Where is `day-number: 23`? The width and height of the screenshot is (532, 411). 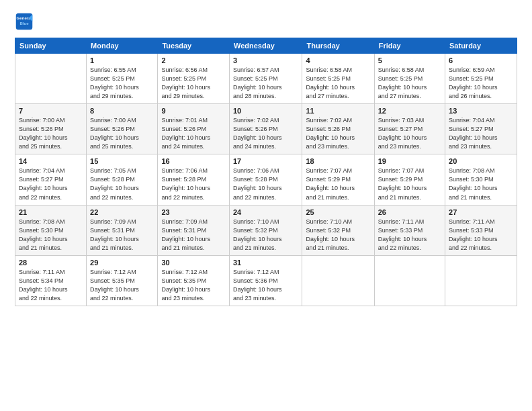 day-number: 23 is located at coordinates (193, 212).